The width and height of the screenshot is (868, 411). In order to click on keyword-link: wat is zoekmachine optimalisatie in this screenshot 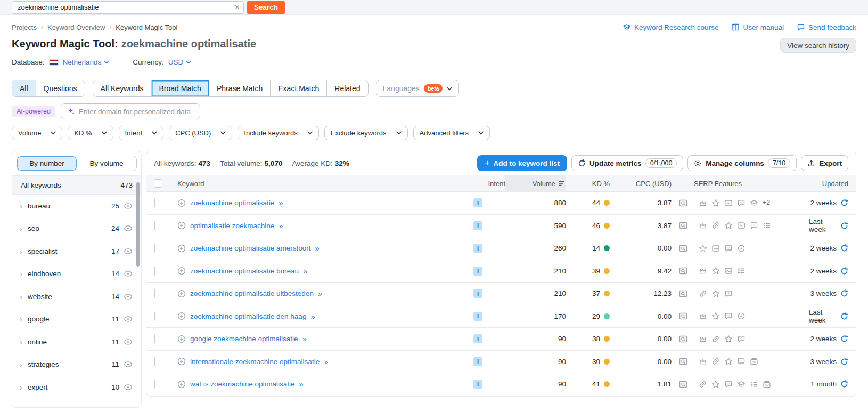, I will do `click(243, 384)`.